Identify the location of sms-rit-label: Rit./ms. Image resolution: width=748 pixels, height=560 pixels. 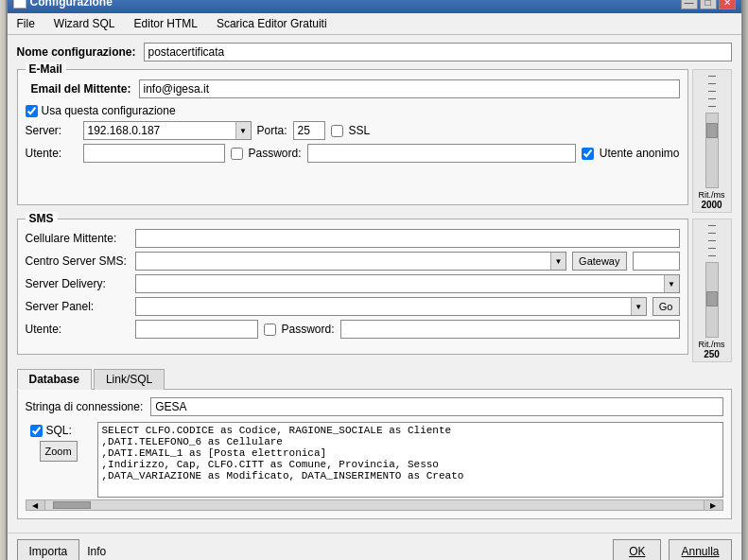
(712, 344).